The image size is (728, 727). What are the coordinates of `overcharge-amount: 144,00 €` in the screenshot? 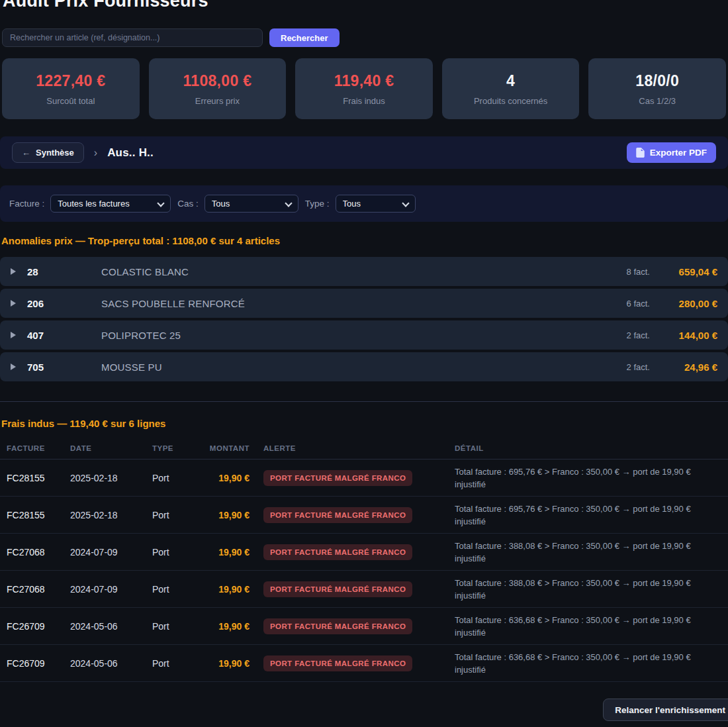 It's located at (691, 335).